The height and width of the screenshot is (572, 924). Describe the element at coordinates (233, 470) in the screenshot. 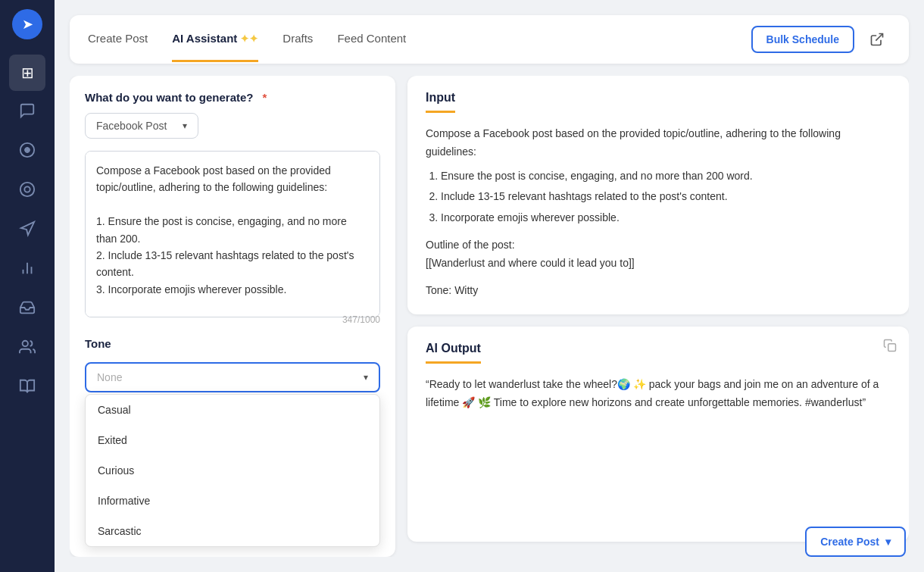

I see `tone-dropdown: Casual Exited Curious Informative Sarcas…` at that location.